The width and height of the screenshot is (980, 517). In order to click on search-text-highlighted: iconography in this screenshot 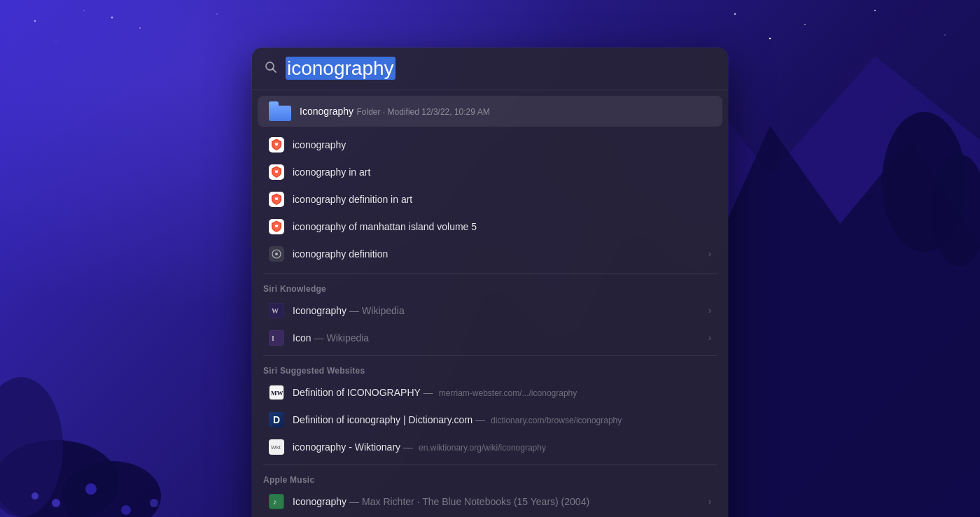, I will do `click(340, 69)`.